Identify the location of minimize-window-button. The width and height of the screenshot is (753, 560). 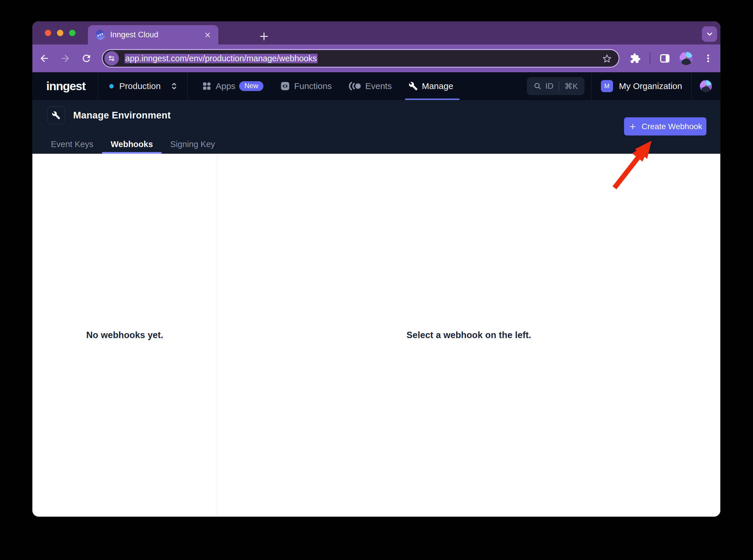
(60, 33).